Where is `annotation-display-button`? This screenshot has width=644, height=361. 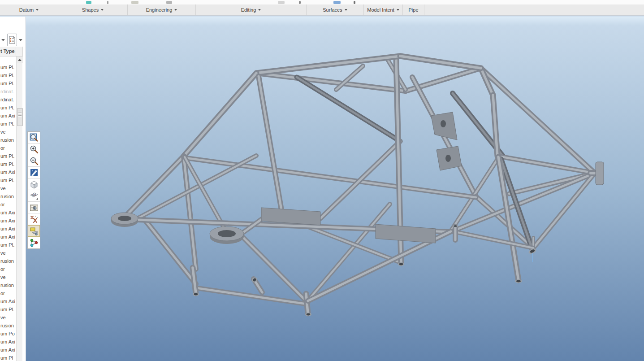
annotation-display-button is located at coordinates (34, 231).